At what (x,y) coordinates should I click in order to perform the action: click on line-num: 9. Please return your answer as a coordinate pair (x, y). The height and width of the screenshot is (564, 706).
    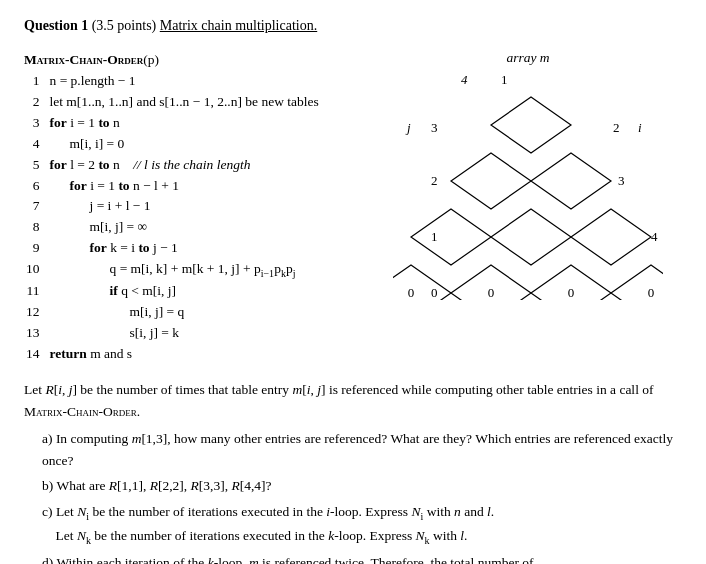
    Looking at the image, I should click on (36, 248).